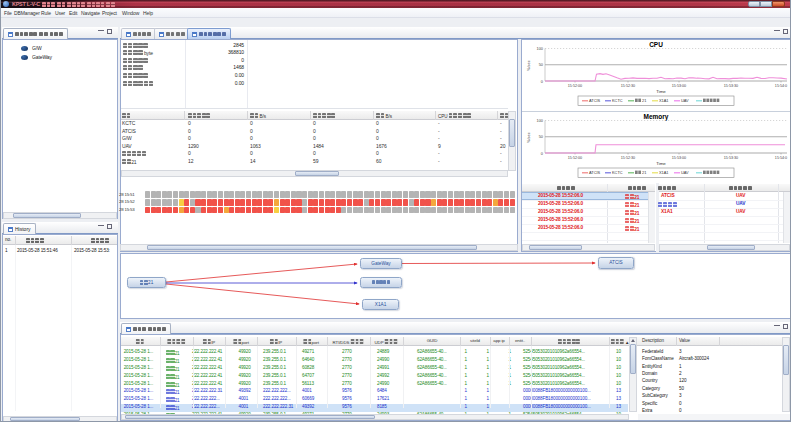 This screenshot has height=422, width=791. Describe the element at coordinates (656, 117) in the screenshot. I see `svg-text: Memory` at that location.